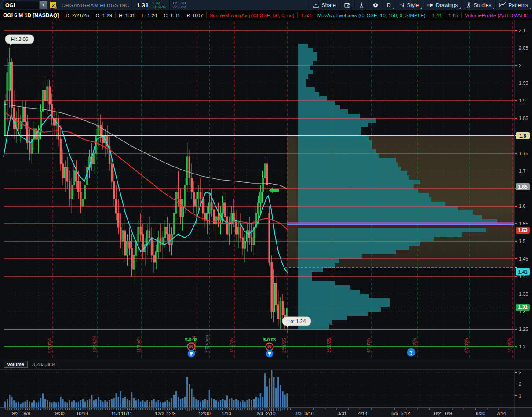  What do you see at coordinates (523, 187) in the screenshot?
I see `price-badge: 1.65` at bounding box center [523, 187].